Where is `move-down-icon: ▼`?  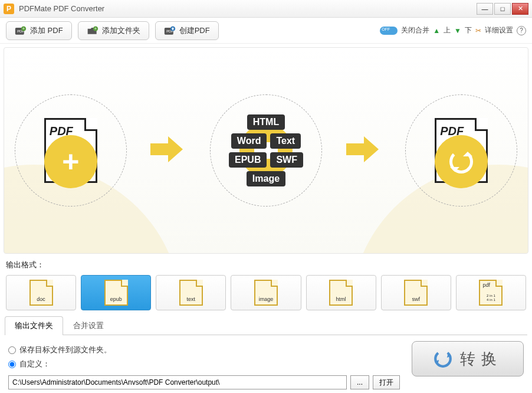 move-down-icon: ▼ is located at coordinates (458, 31).